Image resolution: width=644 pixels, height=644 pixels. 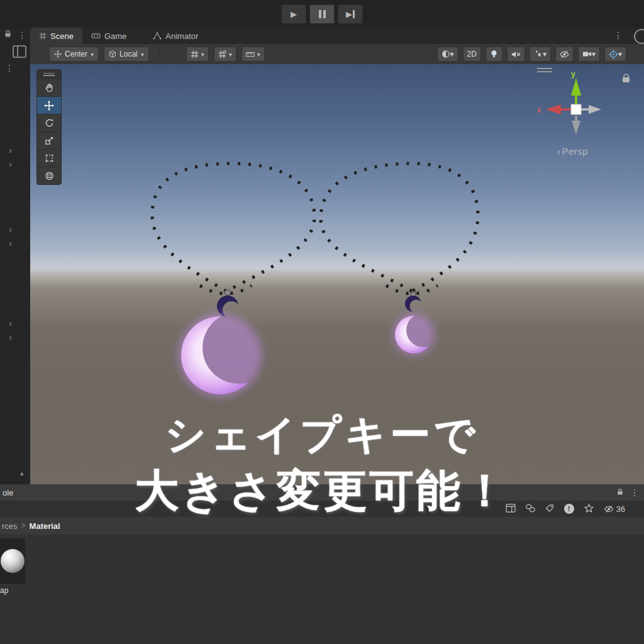 I want to click on asset-tile: ap, so click(x=13, y=567).